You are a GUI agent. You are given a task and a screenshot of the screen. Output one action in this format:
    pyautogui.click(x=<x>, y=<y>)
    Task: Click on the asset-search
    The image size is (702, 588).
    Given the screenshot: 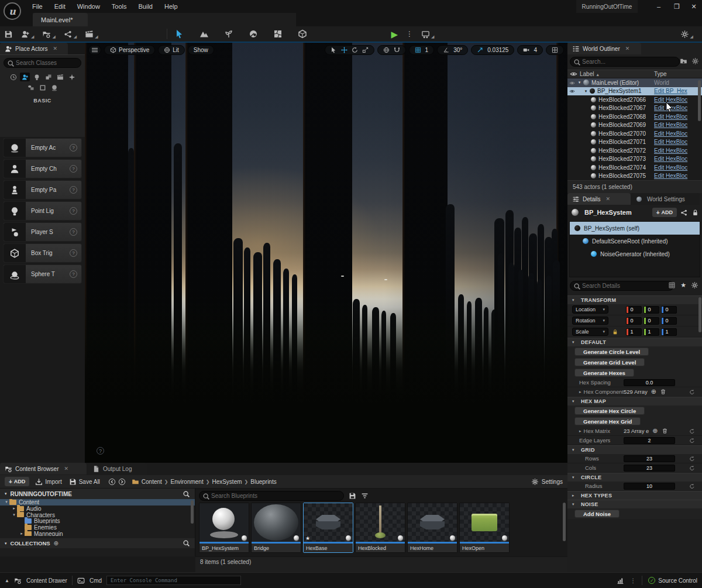 What is the action you would take?
    pyautogui.click(x=271, y=496)
    